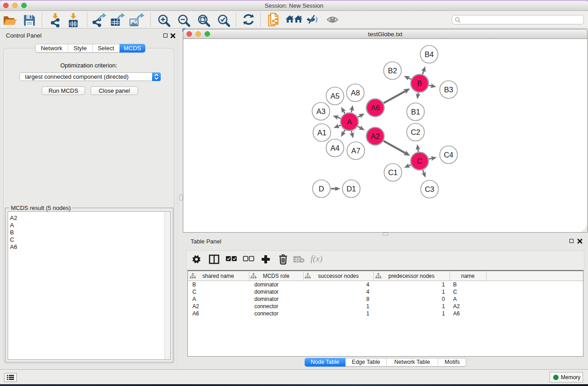 Image resolution: width=588 pixels, height=386 pixels. What do you see at coordinates (416, 132) in the screenshot?
I see `svg-text: C2` at bounding box center [416, 132].